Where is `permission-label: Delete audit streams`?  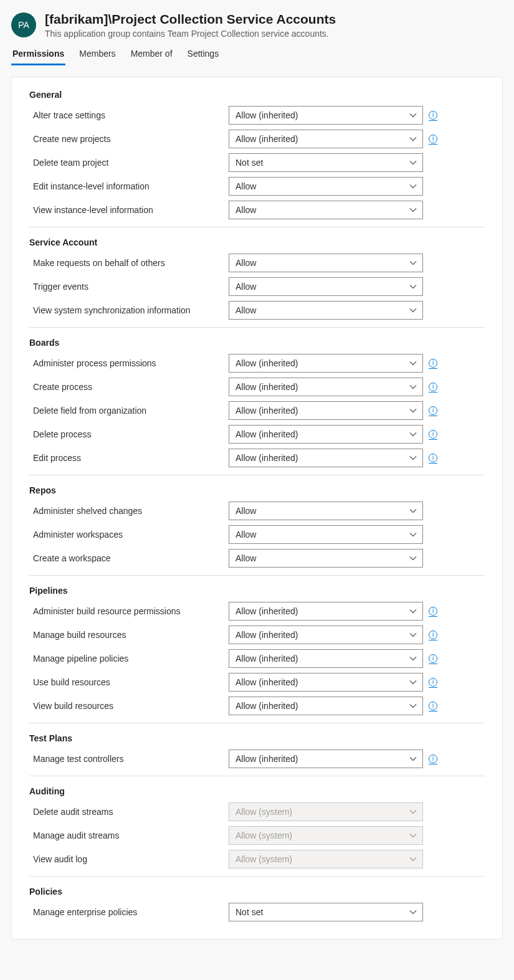
permission-label: Delete audit streams is located at coordinates (129, 812).